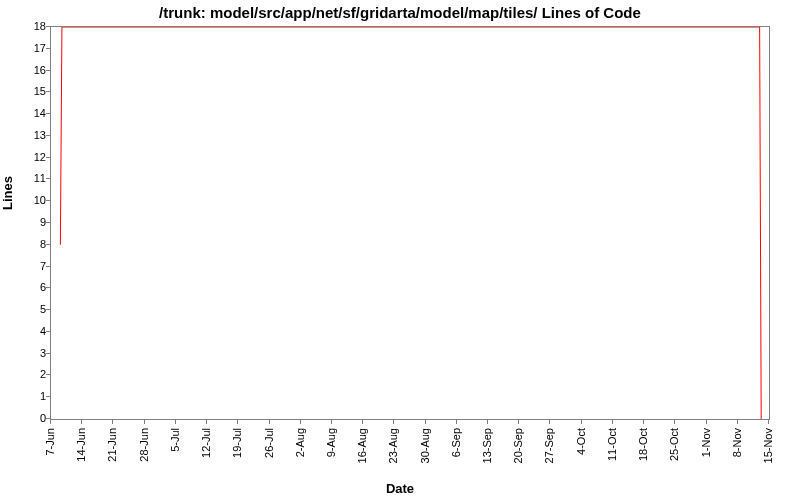 The width and height of the screenshot is (800, 500). I want to click on y-tick-label: 10, so click(31, 200).